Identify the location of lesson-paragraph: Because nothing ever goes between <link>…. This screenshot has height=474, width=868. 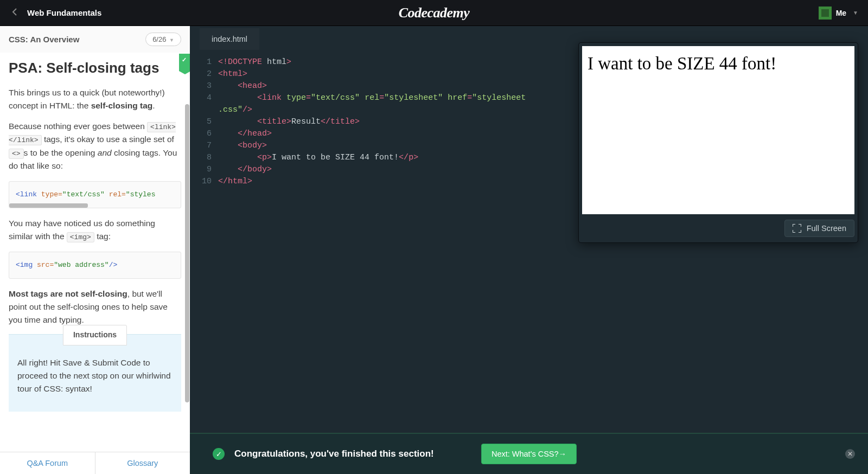
(95, 146).